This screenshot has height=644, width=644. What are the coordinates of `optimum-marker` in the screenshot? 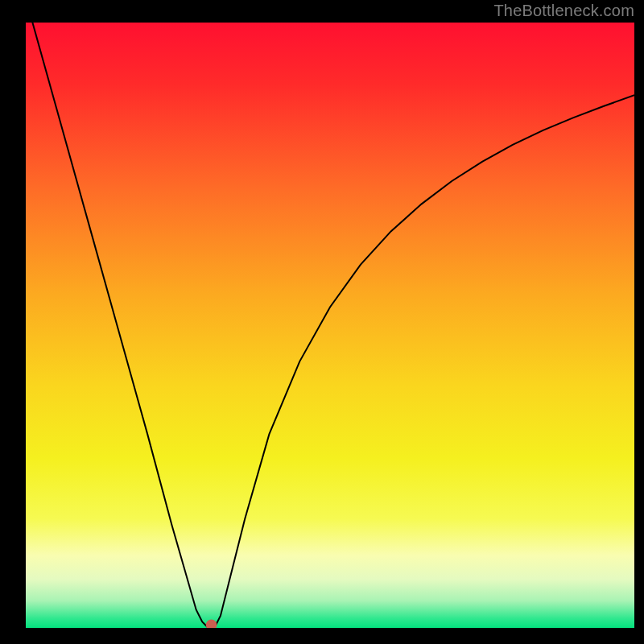 It's located at (212, 623).